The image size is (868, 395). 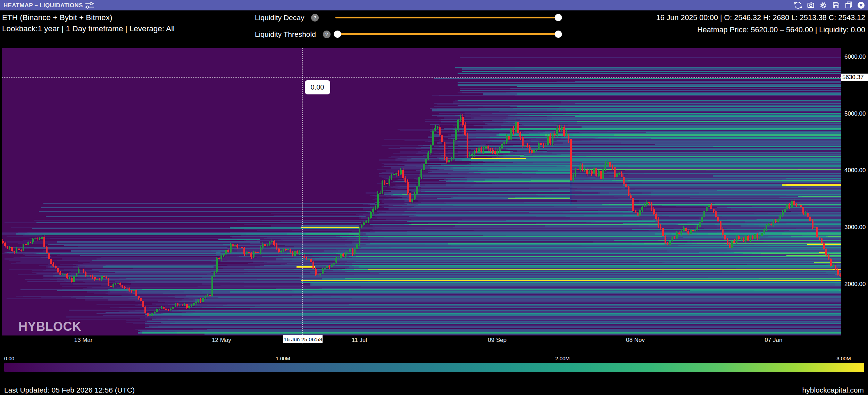 What do you see at coordinates (855, 227) in the screenshot?
I see `svg-text: 3000.00` at bounding box center [855, 227].